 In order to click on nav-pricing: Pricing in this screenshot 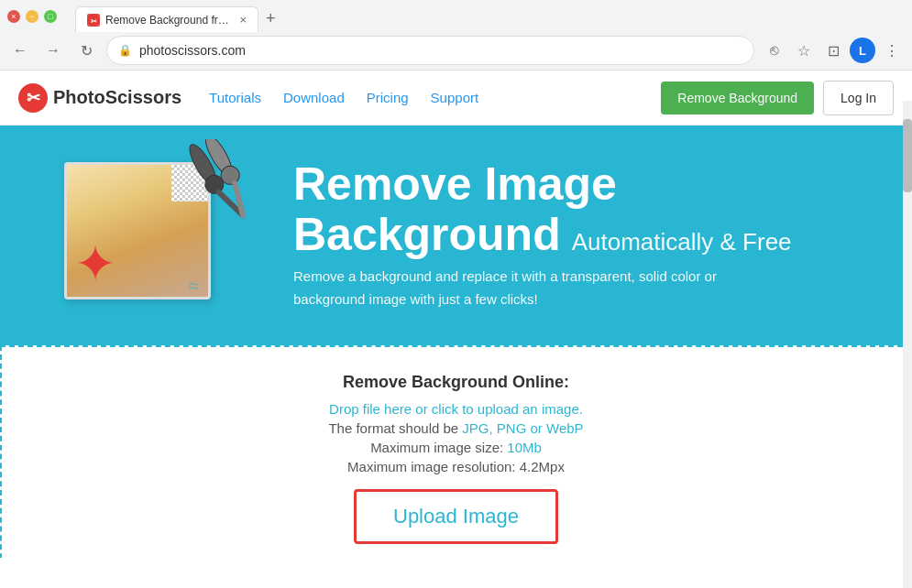, I will do `click(388, 97)`.